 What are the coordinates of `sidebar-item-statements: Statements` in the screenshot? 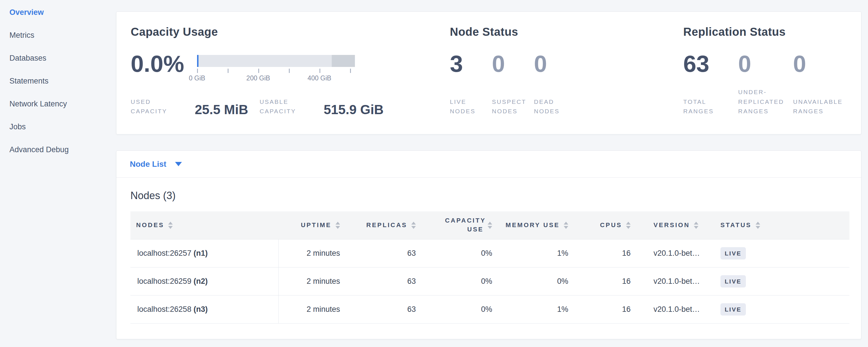 It's located at (63, 88).